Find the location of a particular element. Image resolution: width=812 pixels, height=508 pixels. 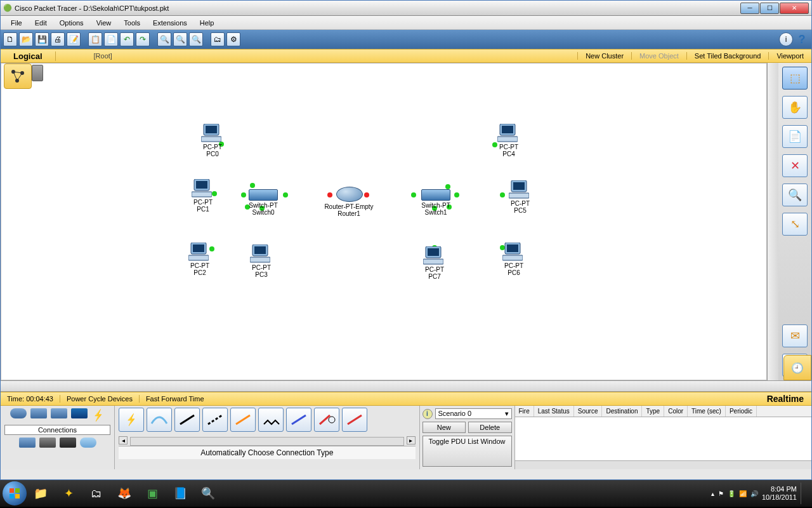

vertical-scrollbar is located at coordinates (773, 222).